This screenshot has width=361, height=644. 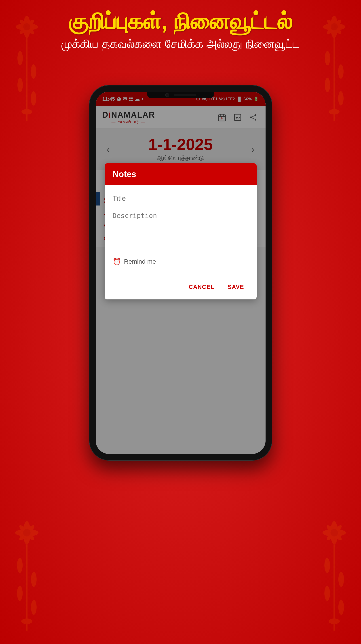 What do you see at coordinates (236, 287) in the screenshot?
I see `save-button: SAVE` at bounding box center [236, 287].